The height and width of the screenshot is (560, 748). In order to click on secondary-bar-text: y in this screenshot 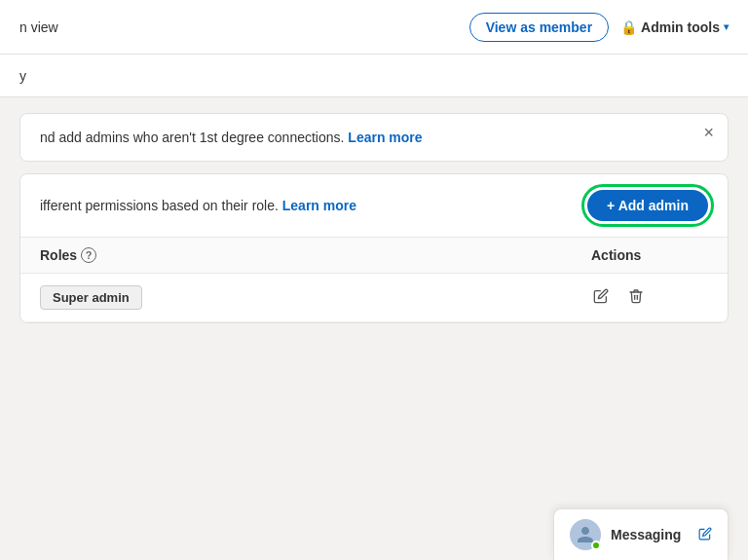, I will do `click(23, 76)`.